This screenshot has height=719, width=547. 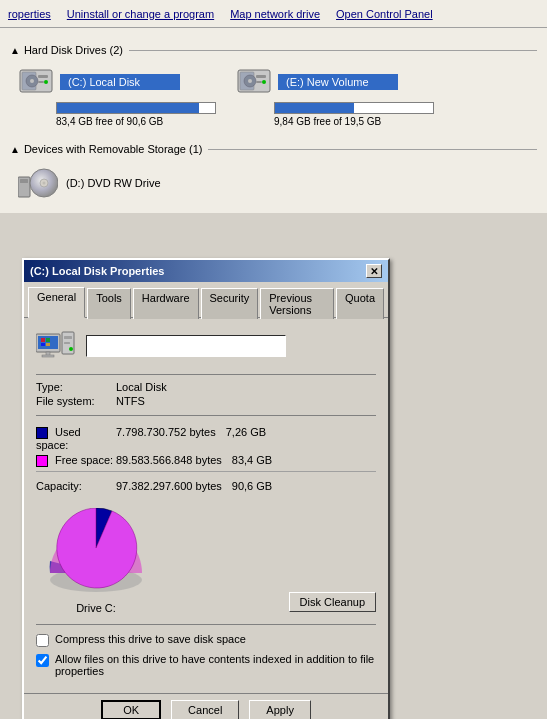 What do you see at coordinates (76, 460) in the screenshot?
I see `free-space-label: Free space:` at bounding box center [76, 460].